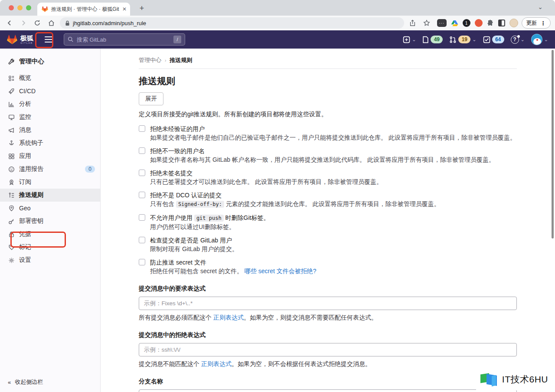 The height and width of the screenshot is (392, 555). Describe the element at coordinates (124, 9) in the screenshot. I see `tab-close-icon: ✕` at that location.